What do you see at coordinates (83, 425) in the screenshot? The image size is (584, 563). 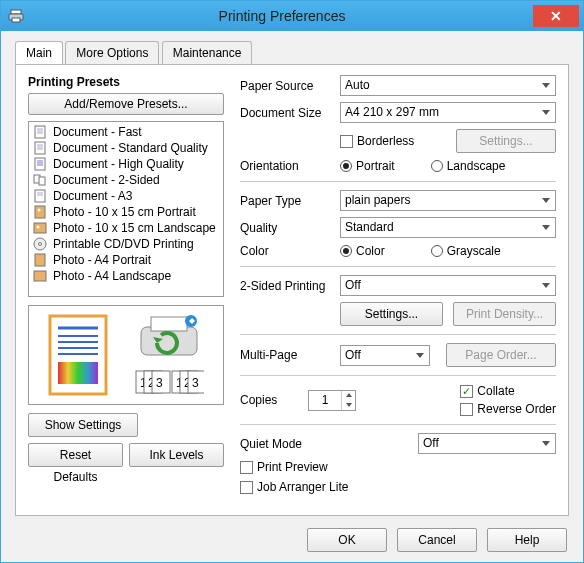 I see `show-settings-button: Show Settings` at bounding box center [83, 425].